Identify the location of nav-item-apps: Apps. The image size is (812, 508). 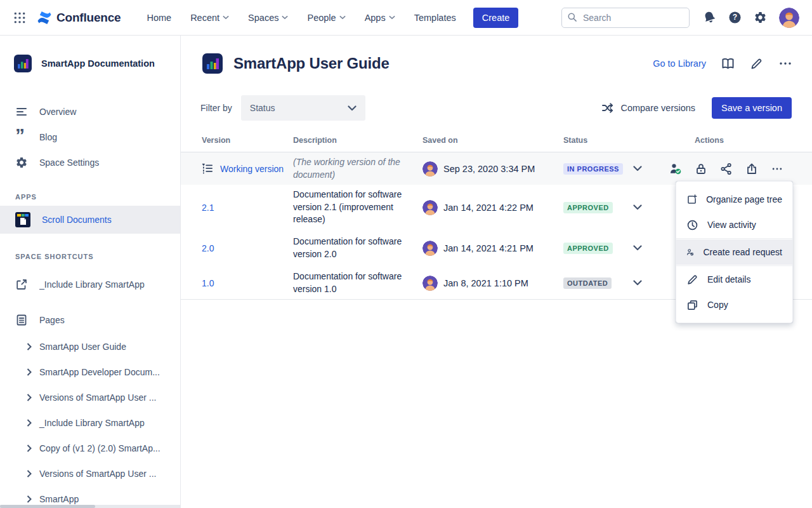
(380, 18).